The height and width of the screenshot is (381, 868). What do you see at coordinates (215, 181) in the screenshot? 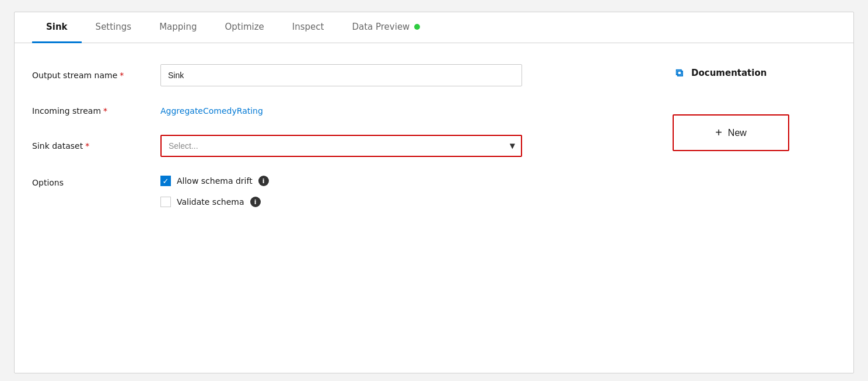
I see `allow-schema-drift-row: ✓ Allow schema drift i` at bounding box center [215, 181].